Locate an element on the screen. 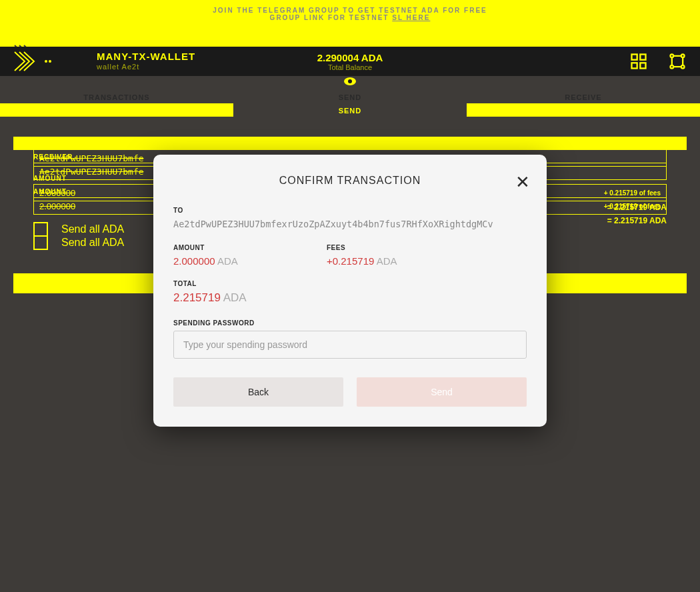 The image size is (700, 592). fees-num: +0.215719 is located at coordinates (351, 261).